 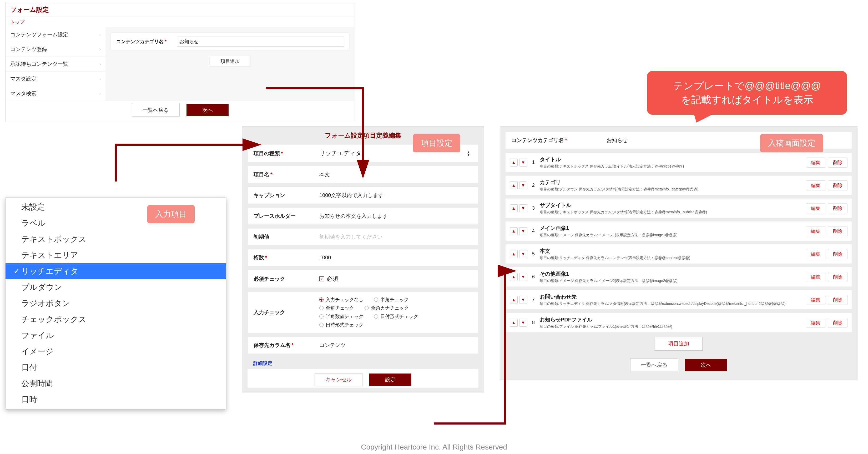 What do you see at coordinates (333, 279) in the screenshot?
I see `checkbox-label: 必須` at bounding box center [333, 279].